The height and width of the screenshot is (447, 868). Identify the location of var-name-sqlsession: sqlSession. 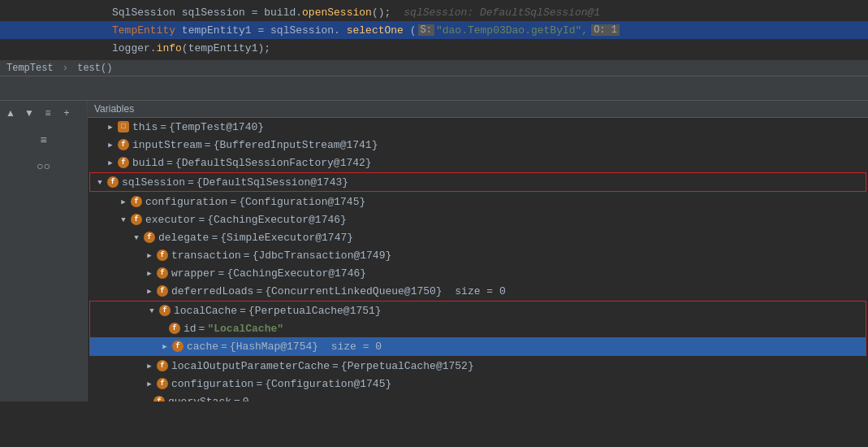
(153, 182).